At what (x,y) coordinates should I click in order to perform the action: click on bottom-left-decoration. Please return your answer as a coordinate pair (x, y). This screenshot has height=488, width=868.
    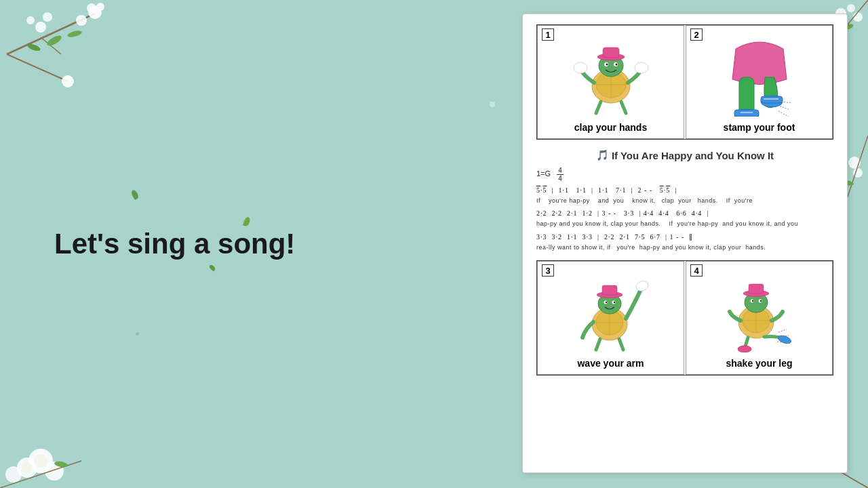
    Looking at the image, I should click on (54, 447).